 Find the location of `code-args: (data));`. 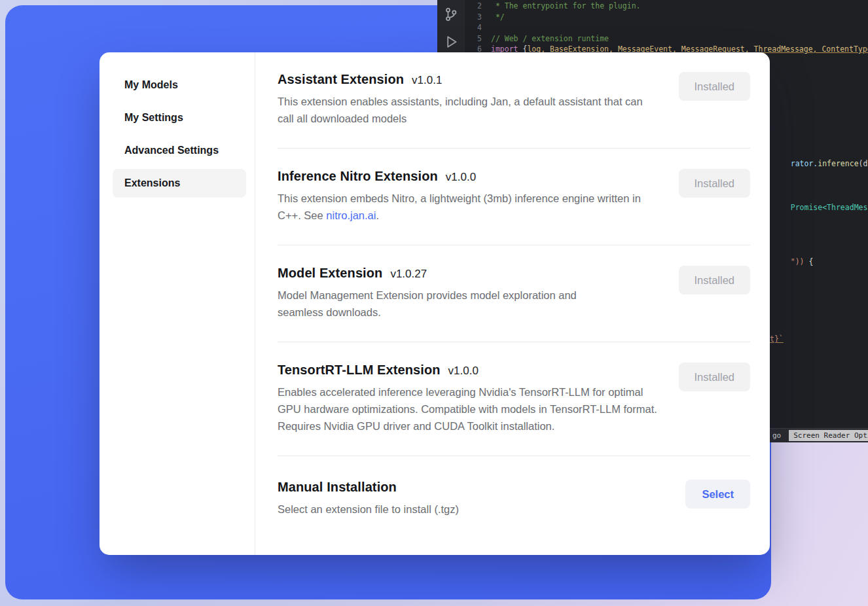

code-args: (data)); is located at coordinates (863, 164).